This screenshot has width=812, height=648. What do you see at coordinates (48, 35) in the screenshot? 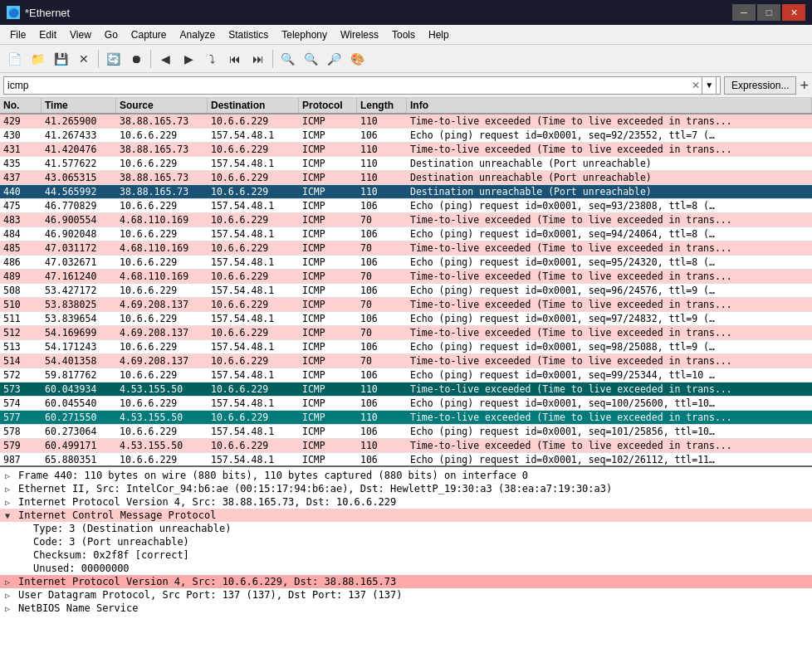
I see `menu-item-edit: Edit` at bounding box center [48, 35].